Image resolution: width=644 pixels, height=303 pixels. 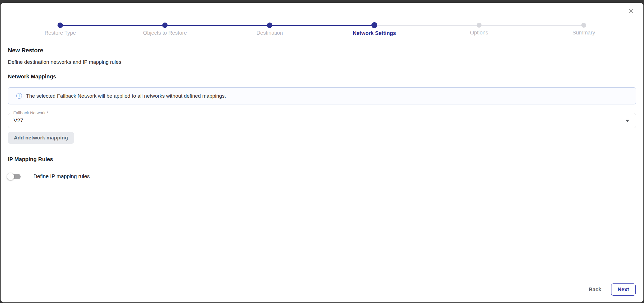 What do you see at coordinates (322, 20) in the screenshot?
I see `wizard-stepper: Restore Type Objects to Restore Destinat…` at bounding box center [322, 20].